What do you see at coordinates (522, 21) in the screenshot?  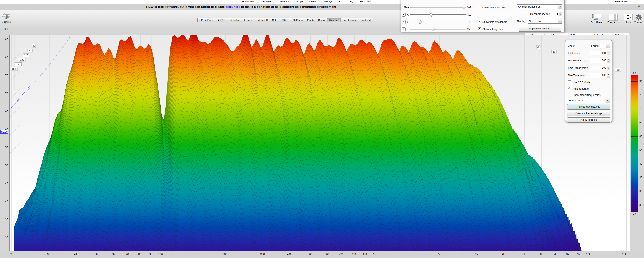 I see `overlay-label: Overlay:` at bounding box center [522, 21].